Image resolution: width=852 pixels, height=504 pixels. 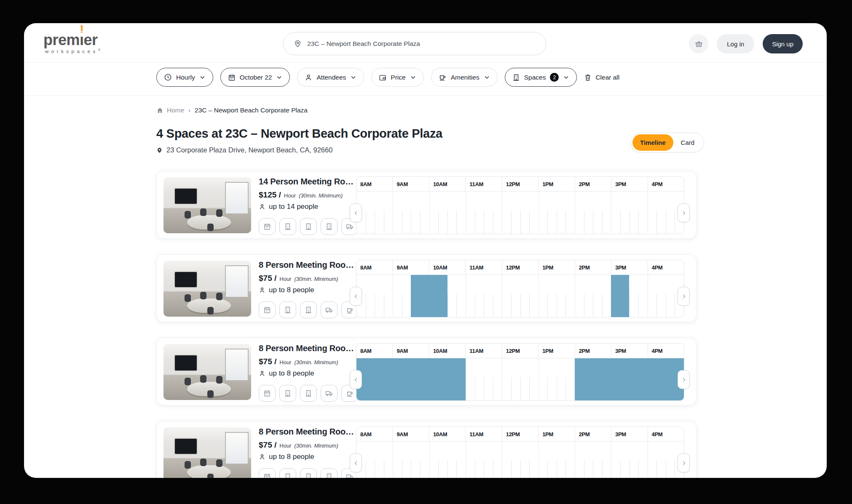 I want to click on cart-button, so click(x=699, y=44).